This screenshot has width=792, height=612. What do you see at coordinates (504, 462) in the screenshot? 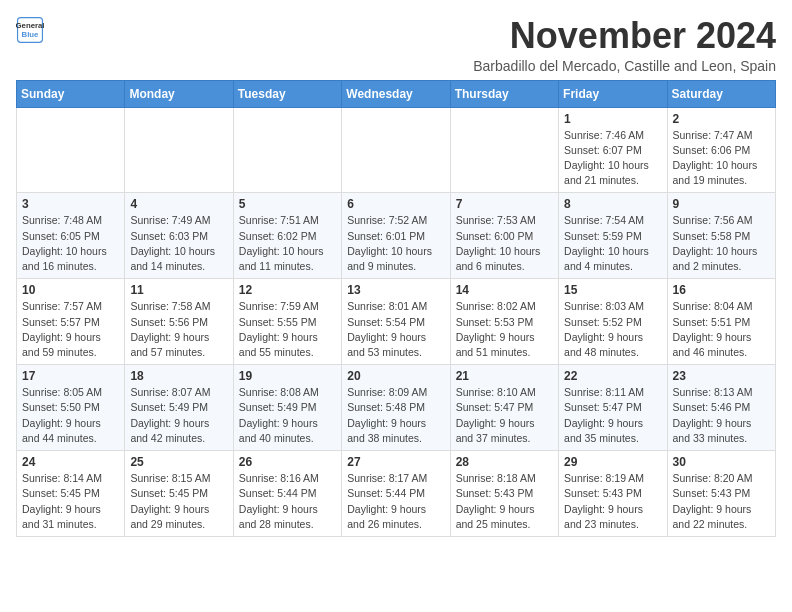
I see `day-number: 28` at bounding box center [504, 462].